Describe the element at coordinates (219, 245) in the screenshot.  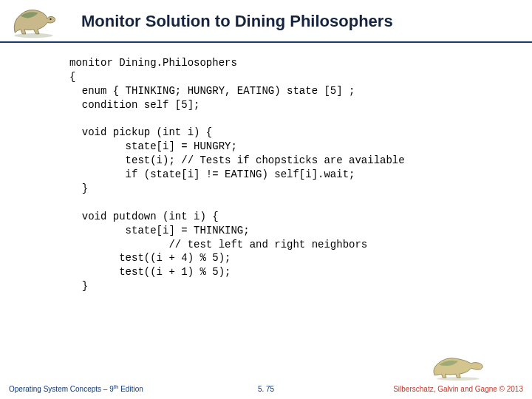
I see `code-line: // test left and right neighbors` at that location.